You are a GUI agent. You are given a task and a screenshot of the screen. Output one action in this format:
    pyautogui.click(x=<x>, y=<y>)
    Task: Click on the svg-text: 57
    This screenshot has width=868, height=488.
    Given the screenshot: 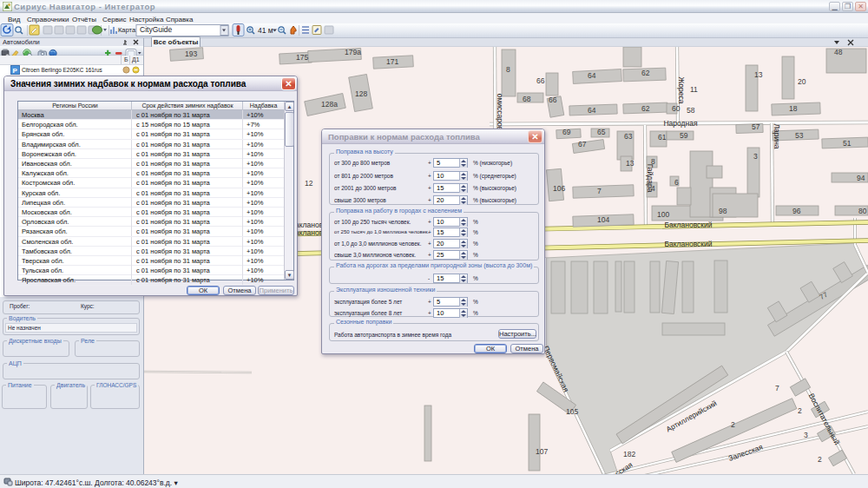 What is the action you would take?
    pyautogui.click(x=756, y=127)
    